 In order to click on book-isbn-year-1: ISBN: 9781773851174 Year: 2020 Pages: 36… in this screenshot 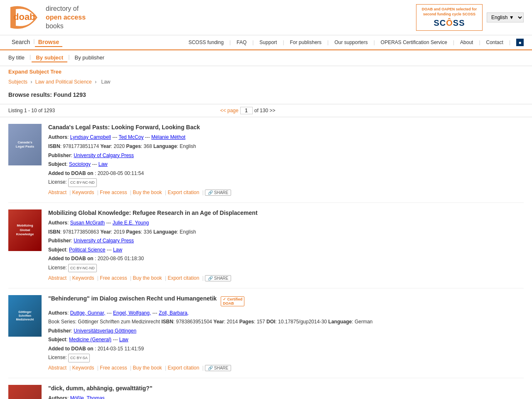, I will do `click(286, 147)`.